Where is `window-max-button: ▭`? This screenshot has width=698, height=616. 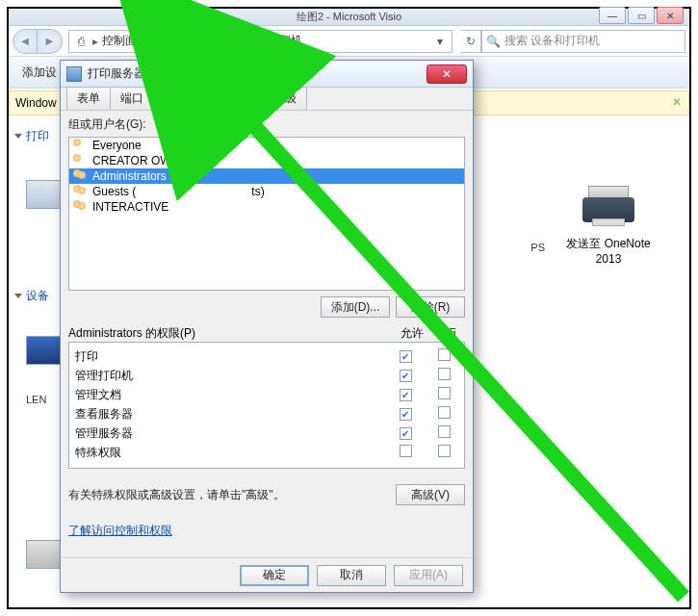 window-max-button: ▭ is located at coordinates (641, 15).